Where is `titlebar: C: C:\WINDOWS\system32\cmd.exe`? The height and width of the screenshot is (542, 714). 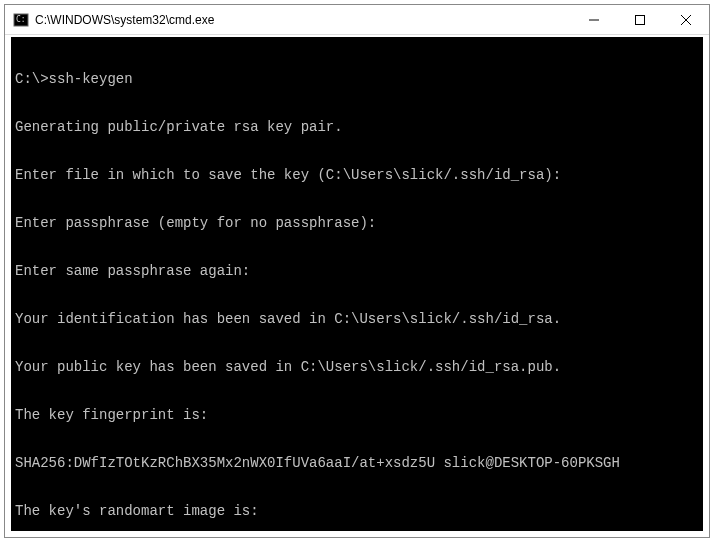
titlebar: C: C:\WINDOWS\system32\cmd.exe is located at coordinates (357, 20).